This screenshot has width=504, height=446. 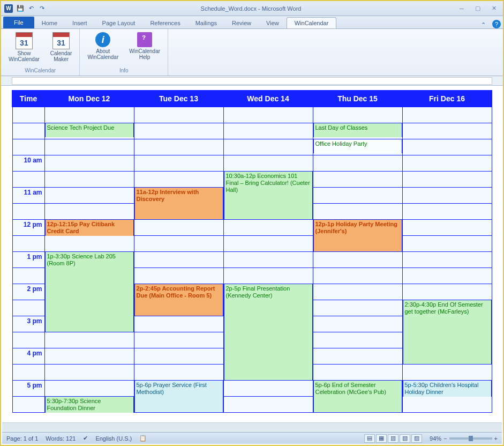 What do you see at coordinates (393, 438) in the screenshot?
I see `view-buttons: ▤ ▦ ▥ ▧ ▨` at bounding box center [393, 438].